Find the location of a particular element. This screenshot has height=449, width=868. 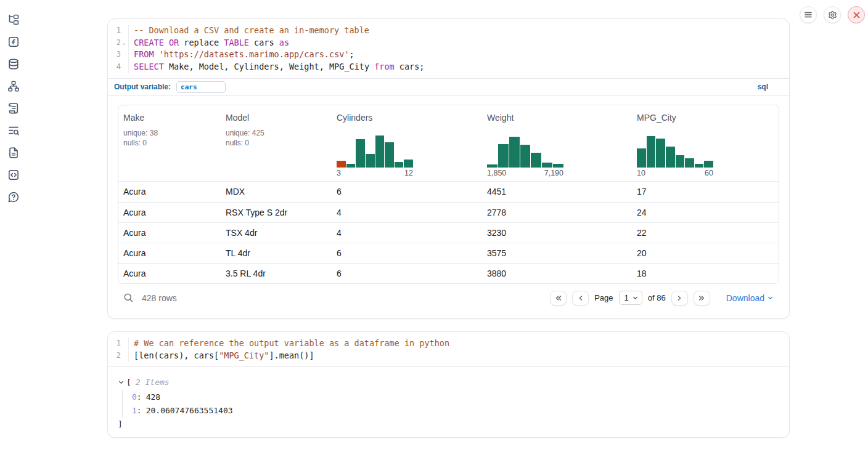

column-header-weight: Weight1,8507,190 is located at coordinates (557, 143).